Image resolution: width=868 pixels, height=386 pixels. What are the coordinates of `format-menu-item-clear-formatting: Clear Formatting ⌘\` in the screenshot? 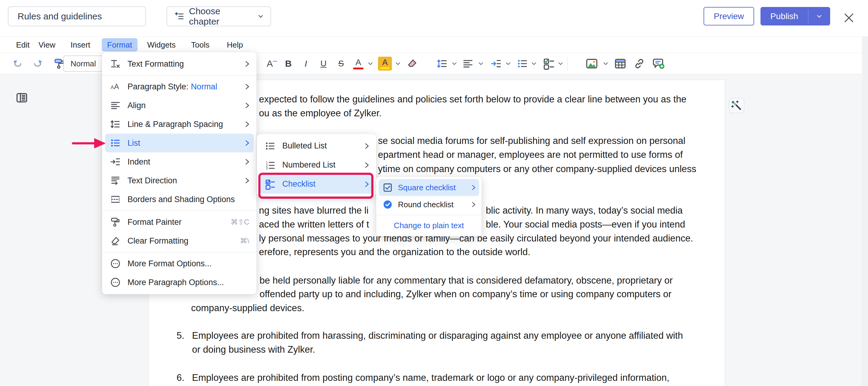 It's located at (179, 241).